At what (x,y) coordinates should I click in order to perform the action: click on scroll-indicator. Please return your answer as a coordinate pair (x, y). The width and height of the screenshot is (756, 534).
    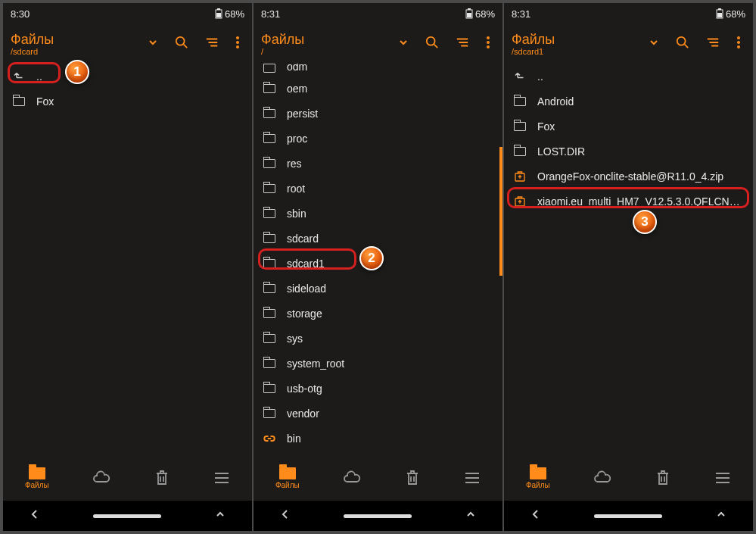
    Looking at the image, I should click on (501, 211).